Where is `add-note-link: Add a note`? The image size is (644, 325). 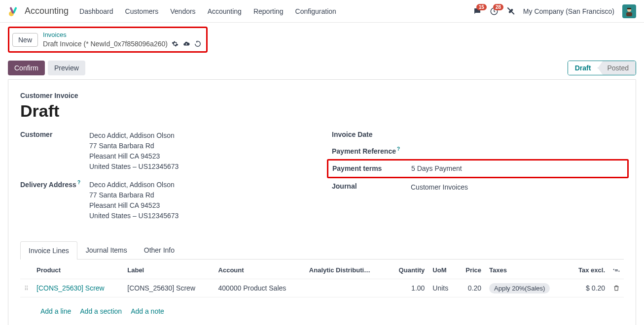 add-note-link: Add a note is located at coordinates (147, 311).